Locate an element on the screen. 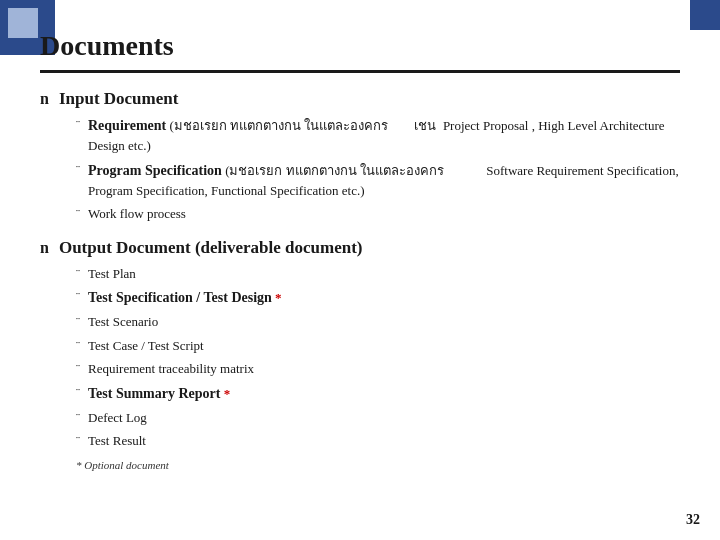  optional-note: * Optional document is located at coordinates (378, 465).